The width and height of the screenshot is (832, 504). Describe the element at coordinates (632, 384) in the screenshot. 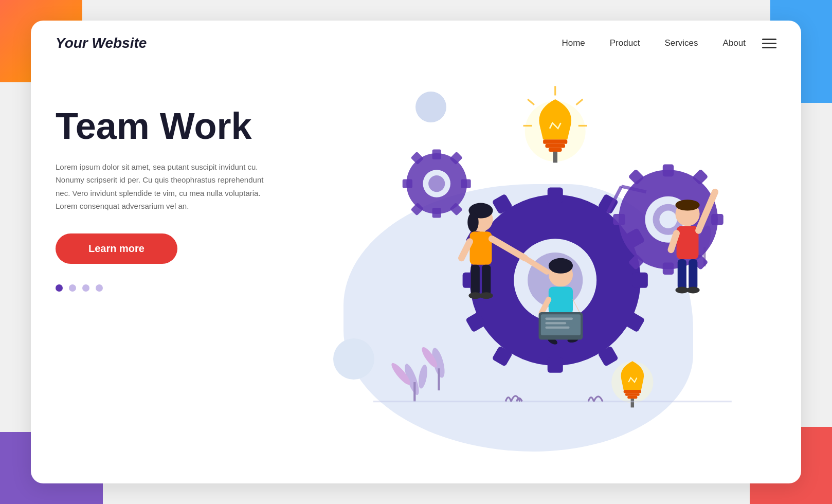

I see `lightbulb-bottom` at that location.